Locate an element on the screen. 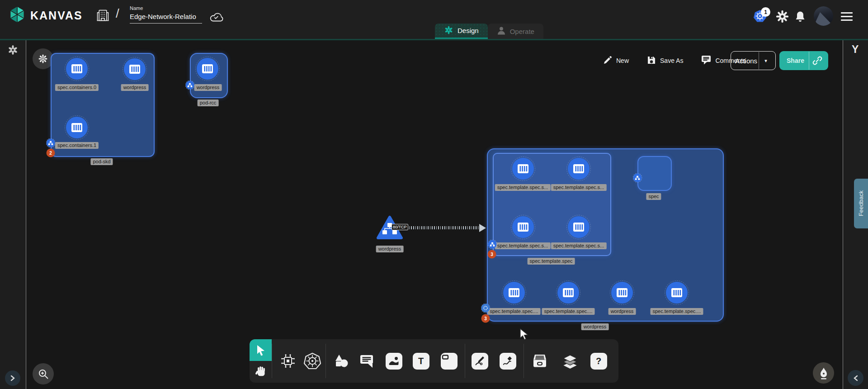 Image resolution: width=868 pixels, height=389 pixels. kubernetes-context-count-badge: 1 is located at coordinates (766, 12).